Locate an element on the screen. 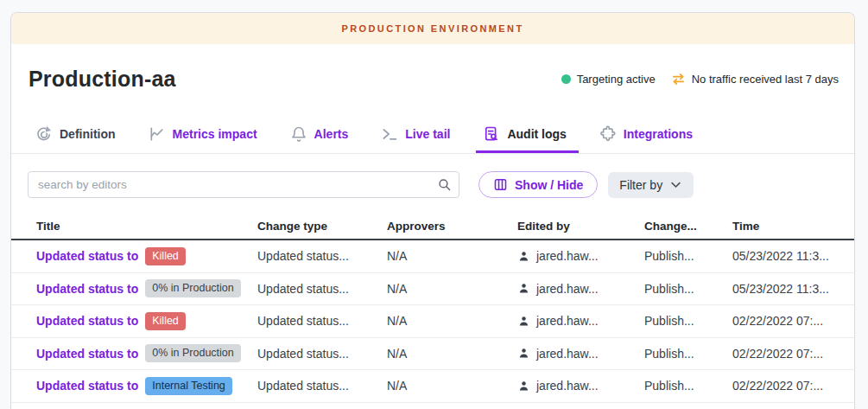  column-header-edited-by: Edited by is located at coordinates (580, 227).